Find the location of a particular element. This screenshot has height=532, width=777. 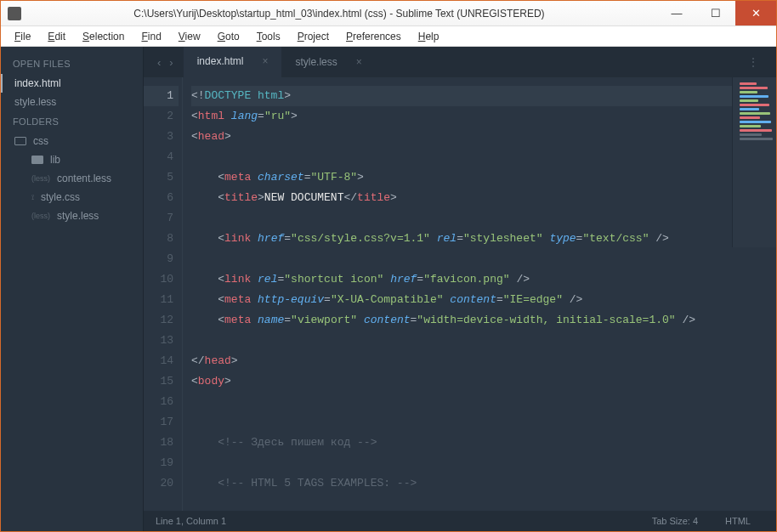

folders-header: FOLDERS is located at coordinates (71, 122).